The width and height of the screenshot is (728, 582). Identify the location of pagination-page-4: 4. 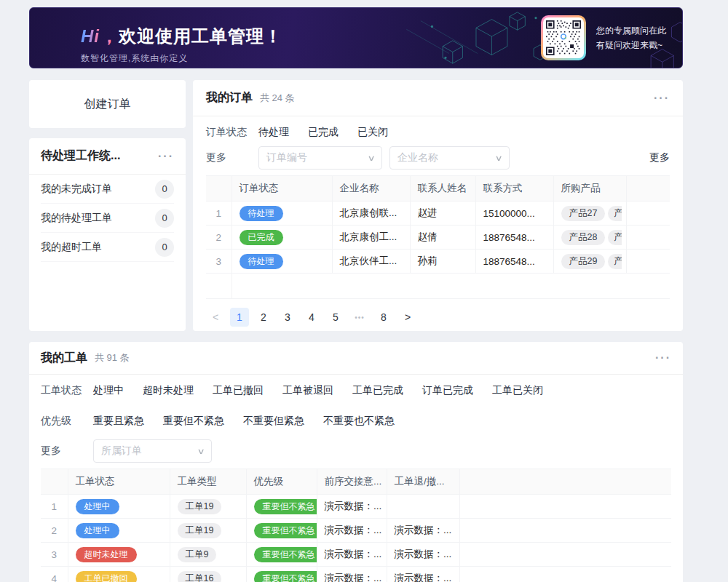
(312, 317).